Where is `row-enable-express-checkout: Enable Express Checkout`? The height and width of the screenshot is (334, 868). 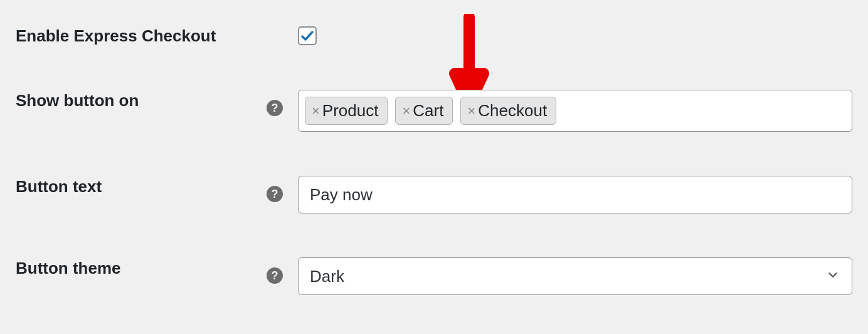
row-enable-express-checkout: Enable Express Checkout is located at coordinates (434, 35).